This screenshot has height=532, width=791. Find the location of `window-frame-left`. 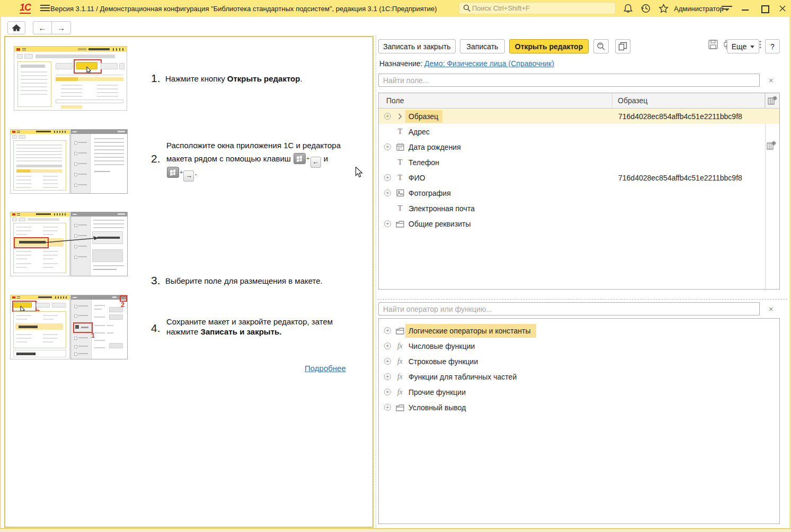

window-frame-left is located at coordinates (1, 273).